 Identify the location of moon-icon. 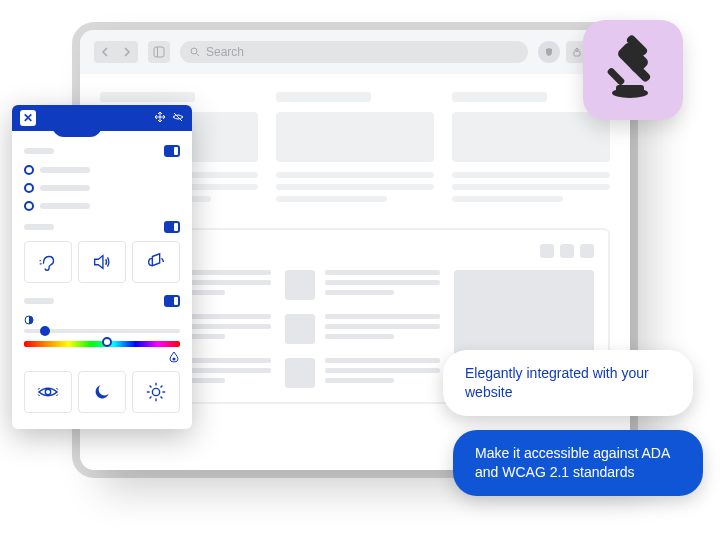
(102, 392).